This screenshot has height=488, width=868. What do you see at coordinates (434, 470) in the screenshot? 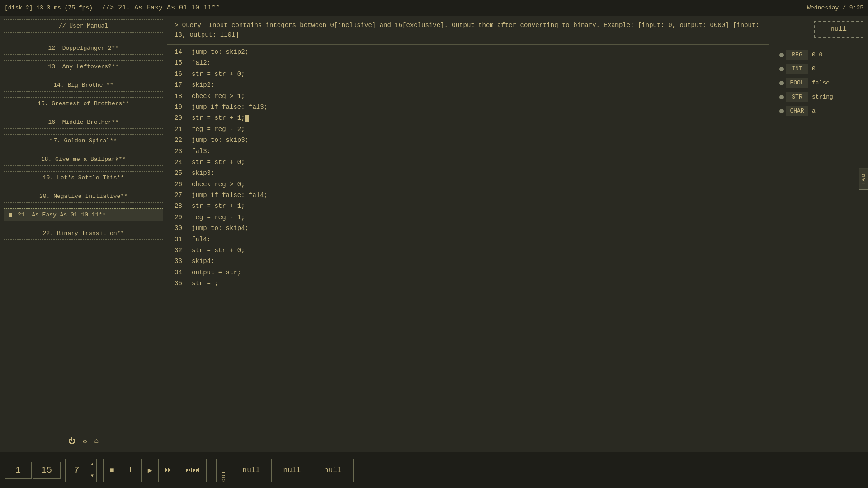
I see `bottom-bar: 1 15 7 ▲ ▼ ■ ⏸ ▶ ⏭ ⏭⏭ OUT null null null` at bounding box center [434, 470].